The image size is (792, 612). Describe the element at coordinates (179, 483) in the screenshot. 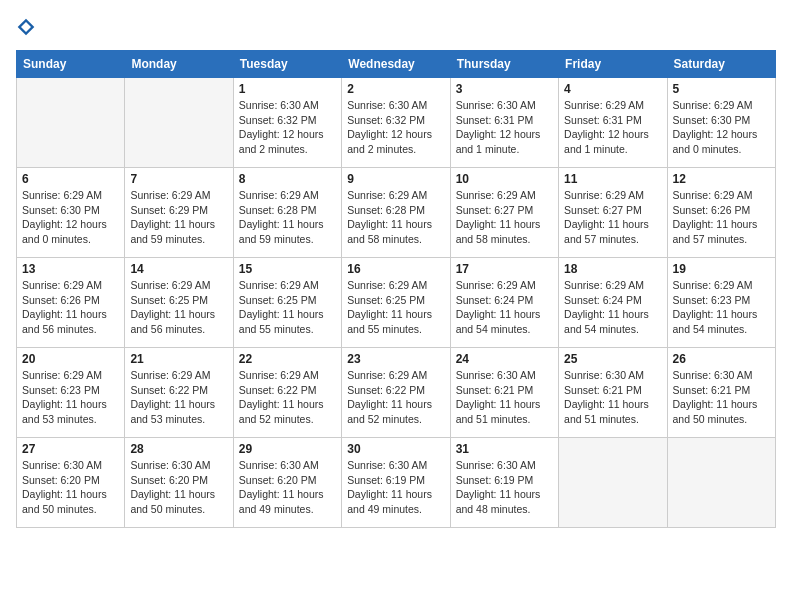

I see `calendar-day-cell: 28Sunrise: 6:30 AM Sunset: 6:20 PM Dayli…` at that location.